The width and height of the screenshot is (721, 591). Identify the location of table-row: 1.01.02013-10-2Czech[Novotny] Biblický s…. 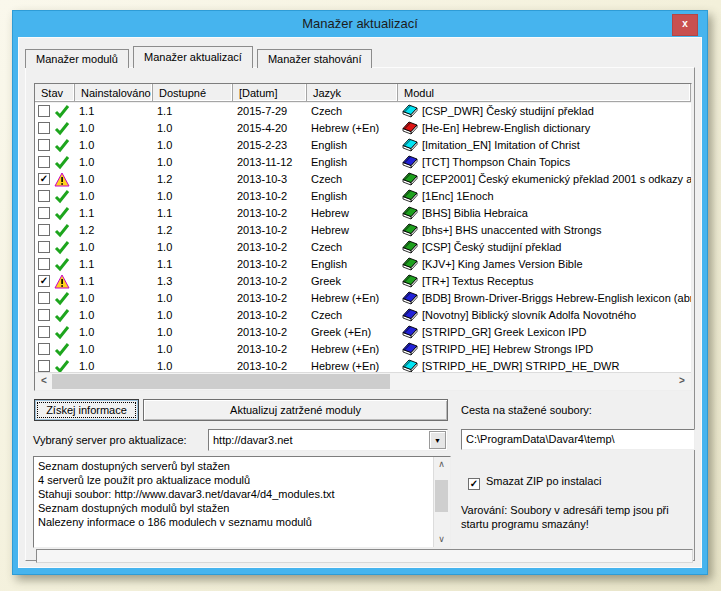
(363, 316).